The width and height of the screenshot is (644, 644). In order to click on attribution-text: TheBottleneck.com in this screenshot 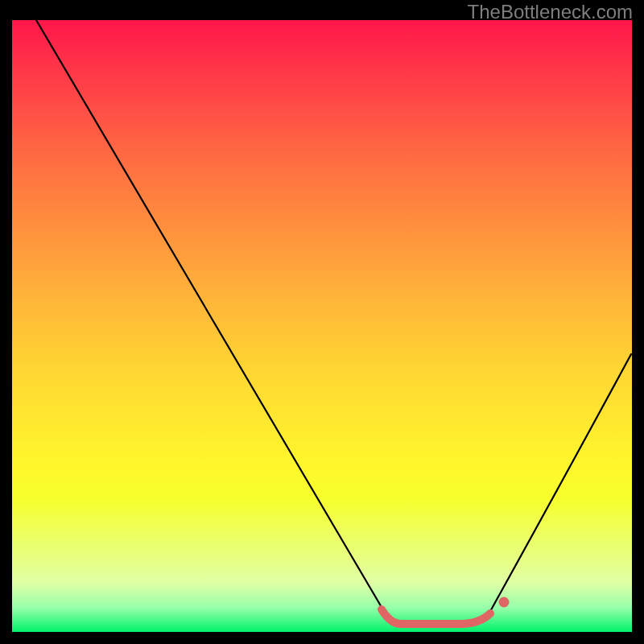, I will do `click(551, 12)`.